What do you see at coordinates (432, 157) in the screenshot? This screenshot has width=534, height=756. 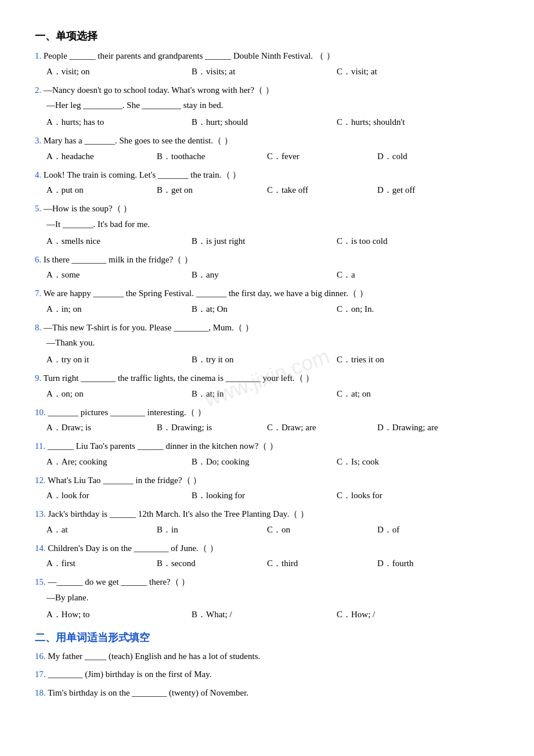 I see `option-item: D．cold` at bounding box center [432, 157].